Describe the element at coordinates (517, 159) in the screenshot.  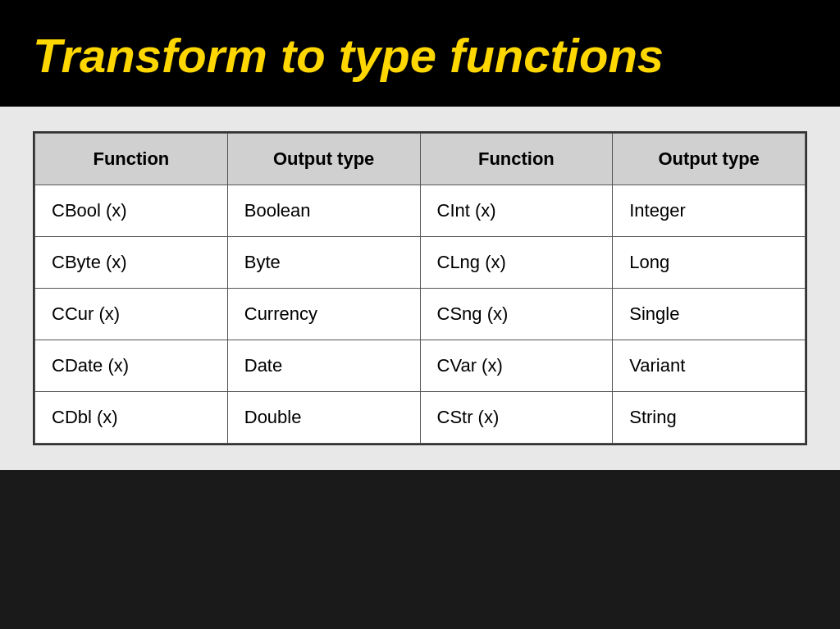
I see `col-header-function-2: Function` at that location.